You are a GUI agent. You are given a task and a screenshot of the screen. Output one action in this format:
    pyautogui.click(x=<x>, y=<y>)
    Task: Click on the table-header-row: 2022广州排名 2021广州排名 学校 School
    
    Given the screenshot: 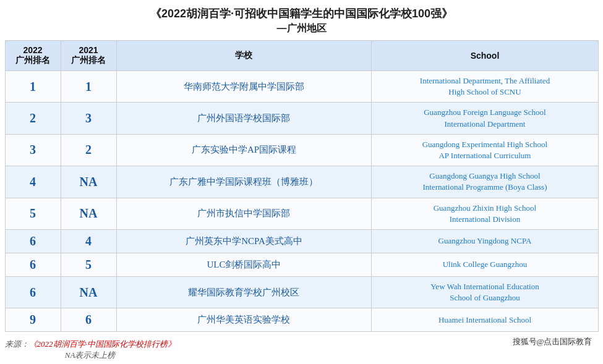 What is the action you would take?
    pyautogui.click(x=302, y=56)
    